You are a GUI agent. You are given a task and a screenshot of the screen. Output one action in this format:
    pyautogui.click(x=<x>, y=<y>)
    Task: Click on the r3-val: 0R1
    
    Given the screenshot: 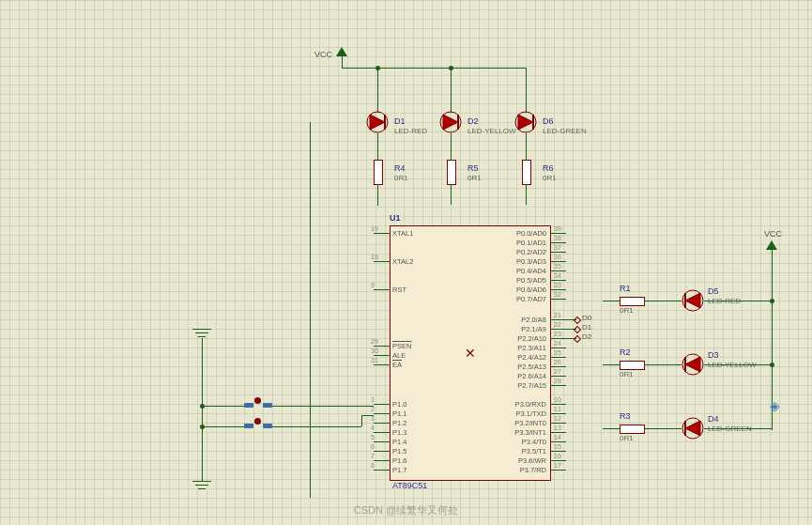 What is the action you would take?
    pyautogui.click(x=627, y=439)
    